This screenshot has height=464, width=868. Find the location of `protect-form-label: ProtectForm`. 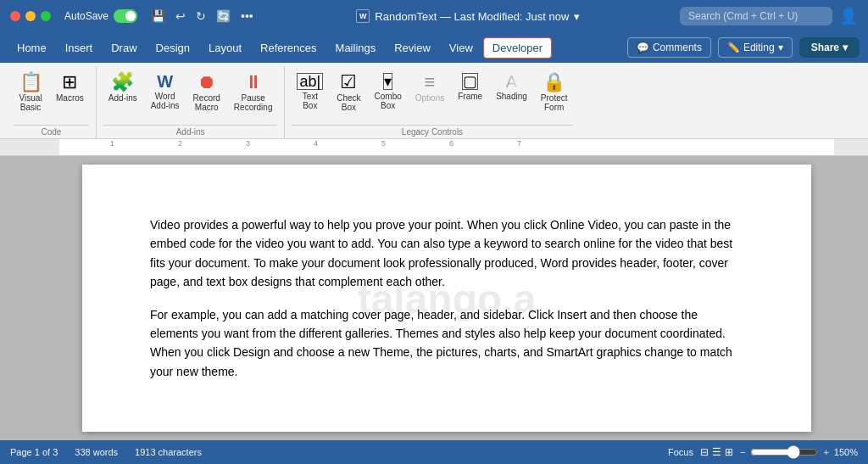

protect-form-label: ProtectForm is located at coordinates (554, 103).